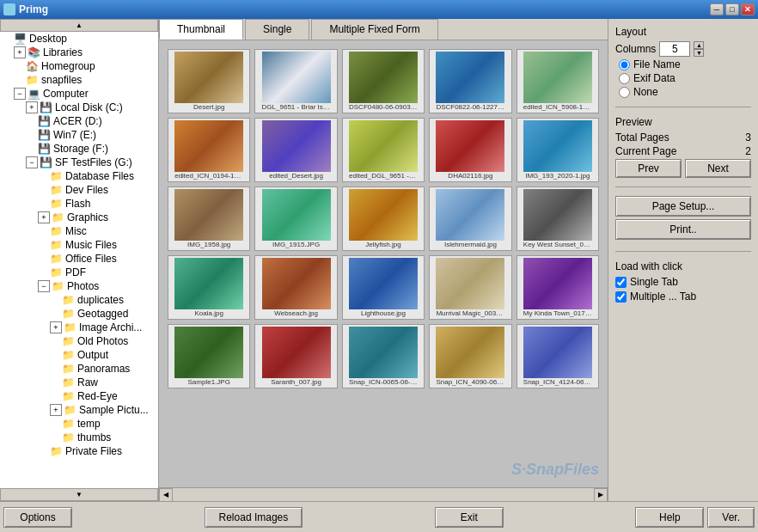 The width and height of the screenshot is (758, 532). What do you see at coordinates (620, 282) in the screenshot?
I see `checkbox-single-tab-input` at bounding box center [620, 282].